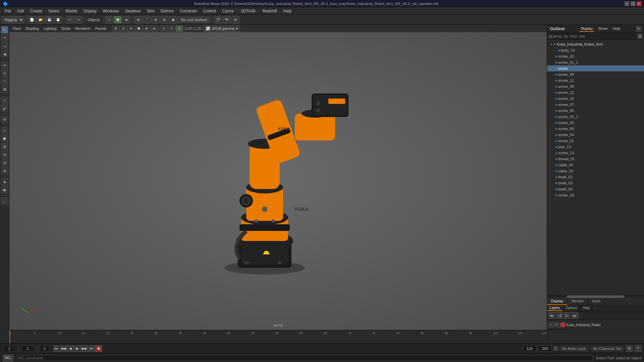 Image resolution: width=644 pixels, height=362 pixels. I want to click on layer-p-btn: P, so click(557, 325).